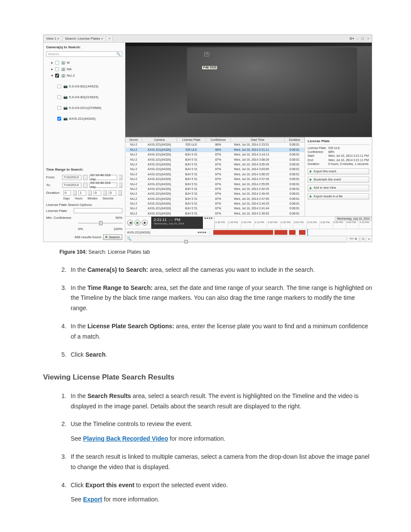 The image size is (411, 532). What do you see at coordinates (103, 177) in the screenshot?
I see `from-time-input: 02:18:40.316 PM` at bounding box center [103, 177].